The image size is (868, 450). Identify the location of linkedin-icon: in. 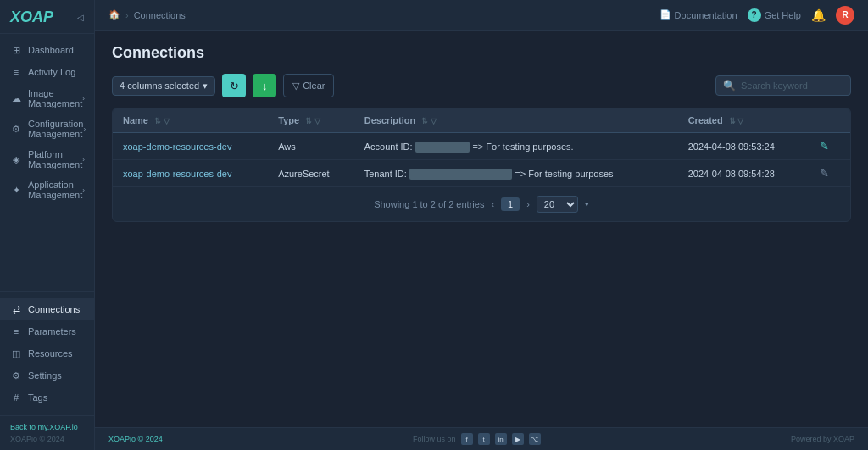
(501, 439).